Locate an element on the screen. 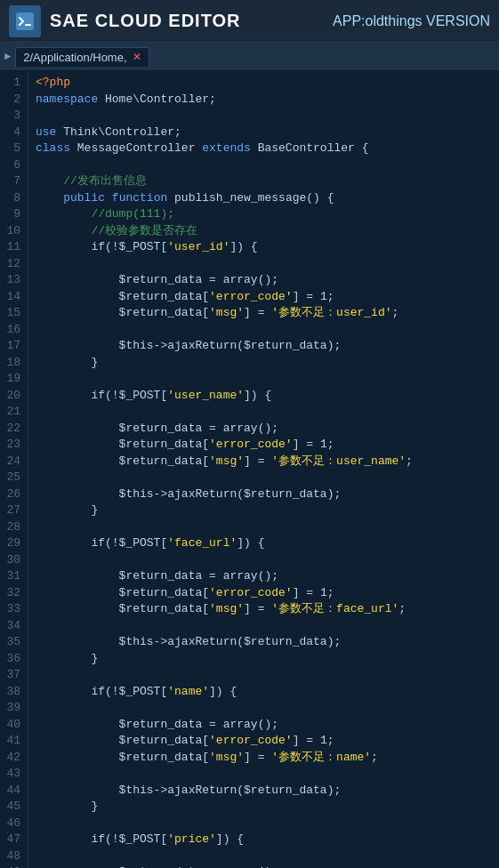 The height and width of the screenshot is (868, 499). line-number: 30 is located at coordinates (12, 560).